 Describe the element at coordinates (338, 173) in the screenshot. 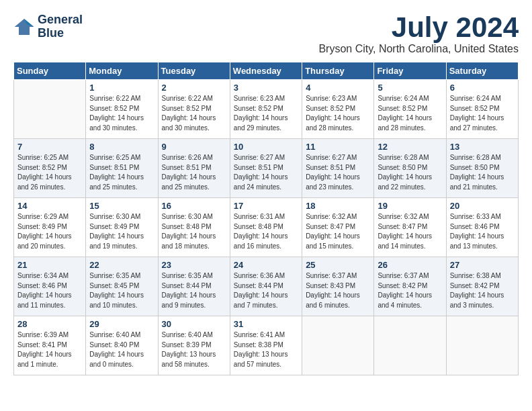

I see `day-content: Sunrise: 6:27 AM Sunset: 8:51 PM Dayligh…` at that location.